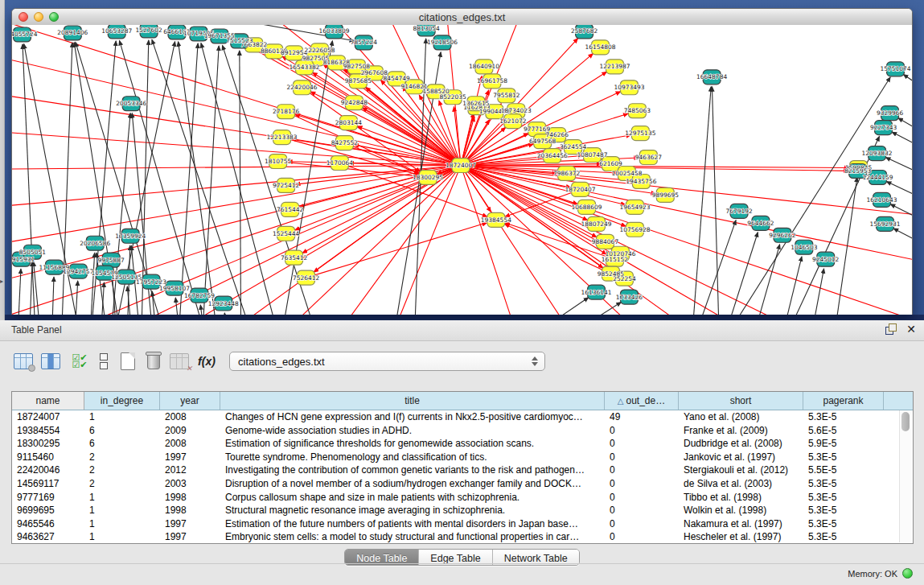 This screenshot has width=924, height=585. I want to click on table-cell: Franke et al. (2009), so click(741, 431).